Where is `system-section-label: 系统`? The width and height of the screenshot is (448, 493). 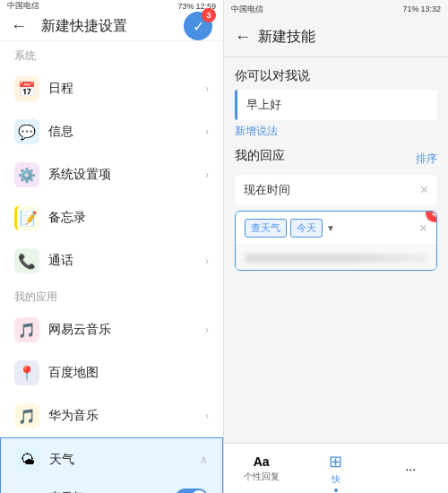 system-section-label: 系统 is located at coordinates (111, 54).